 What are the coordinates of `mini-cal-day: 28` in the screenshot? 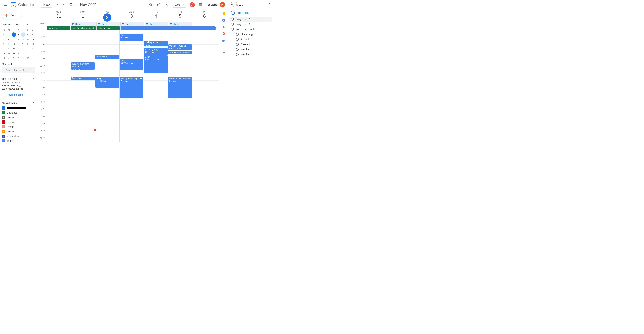 It's located at (4, 53).